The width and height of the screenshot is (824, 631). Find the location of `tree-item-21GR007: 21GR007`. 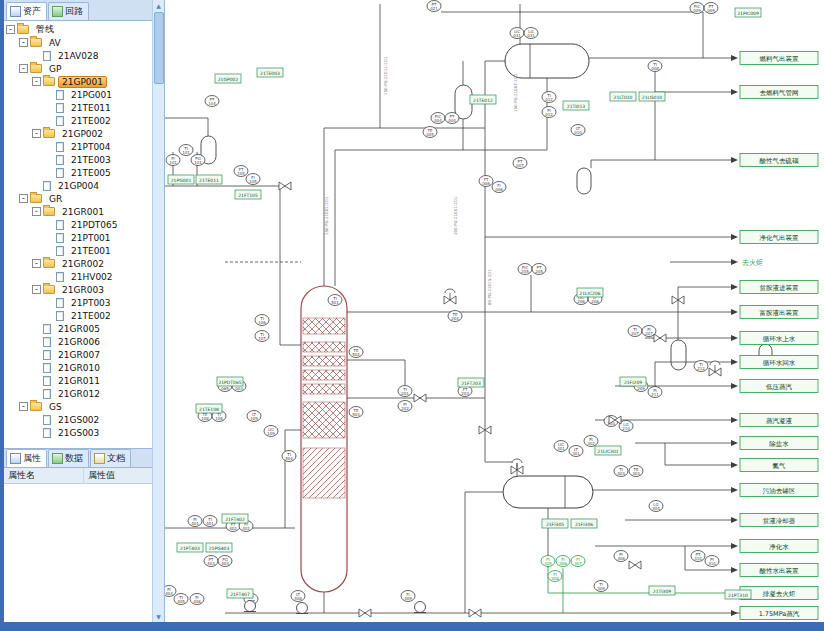

tree-item-21GR007: 21GR007 is located at coordinates (84, 354).